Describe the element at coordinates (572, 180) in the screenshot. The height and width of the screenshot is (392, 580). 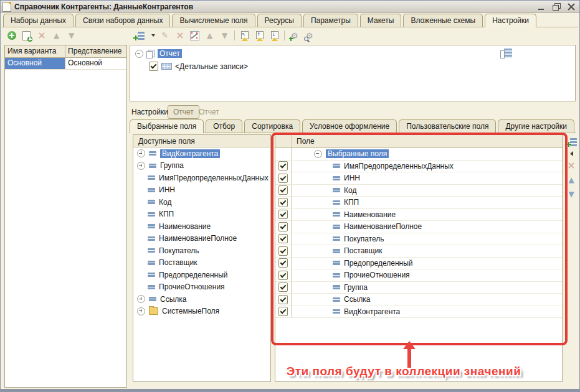
I see `field-up-icon: ▲` at that location.